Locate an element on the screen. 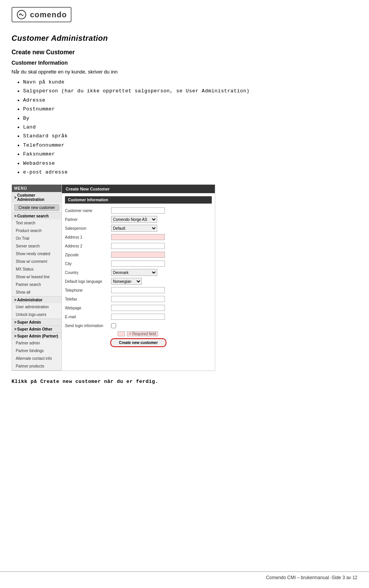  sidebar-item-show-newly-created: Show newly created is located at coordinates (37, 254).